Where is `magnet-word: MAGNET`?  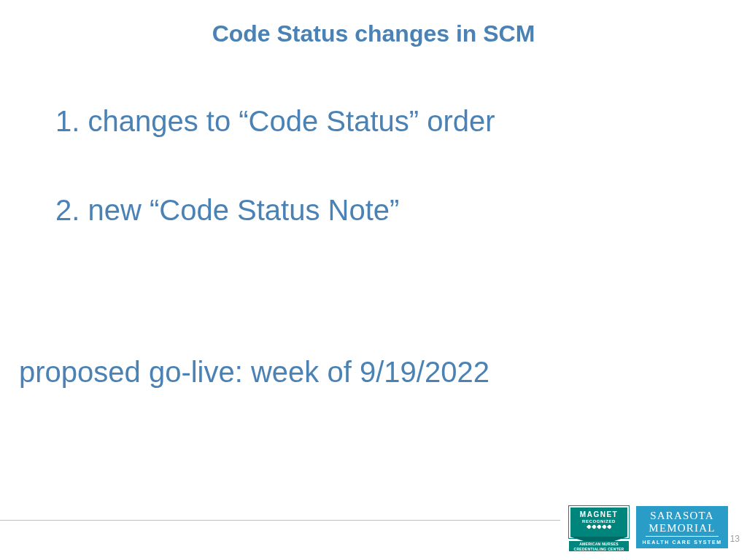
magnet-word: MAGNET is located at coordinates (599, 513).